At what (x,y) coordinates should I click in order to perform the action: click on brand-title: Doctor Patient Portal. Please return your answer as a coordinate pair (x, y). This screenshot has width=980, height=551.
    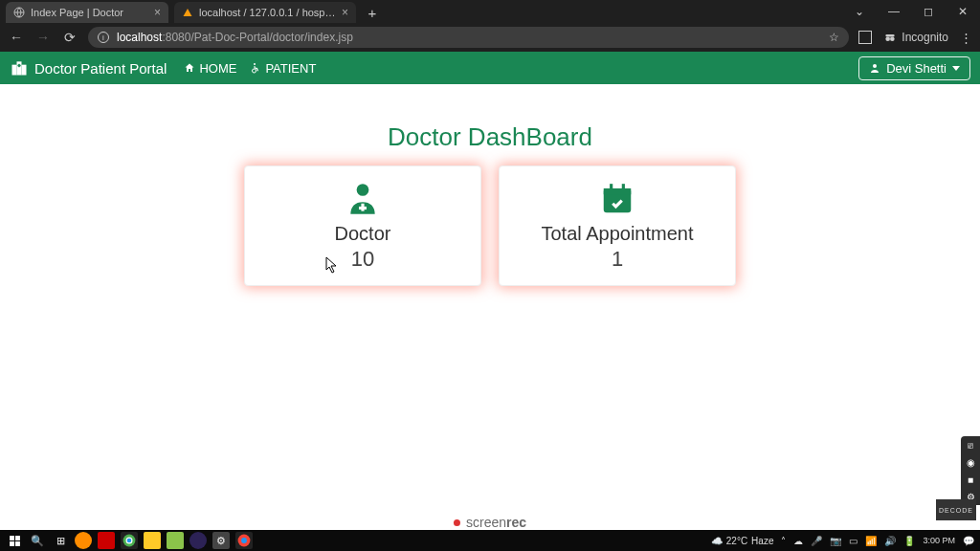
    Looking at the image, I should click on (100, 69).